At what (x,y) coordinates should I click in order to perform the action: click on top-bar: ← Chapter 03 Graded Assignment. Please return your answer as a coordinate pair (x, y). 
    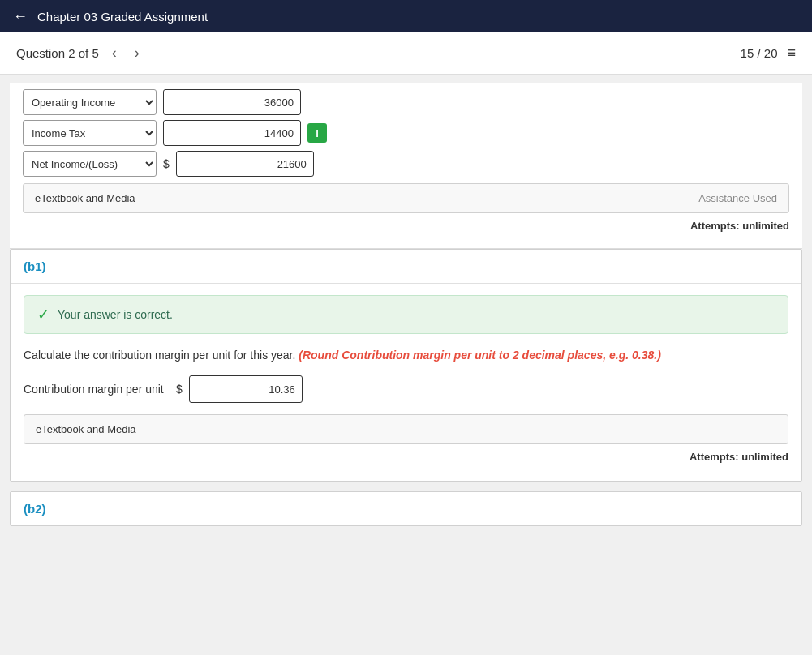
    Looking at the image, I should click on (406, 16).